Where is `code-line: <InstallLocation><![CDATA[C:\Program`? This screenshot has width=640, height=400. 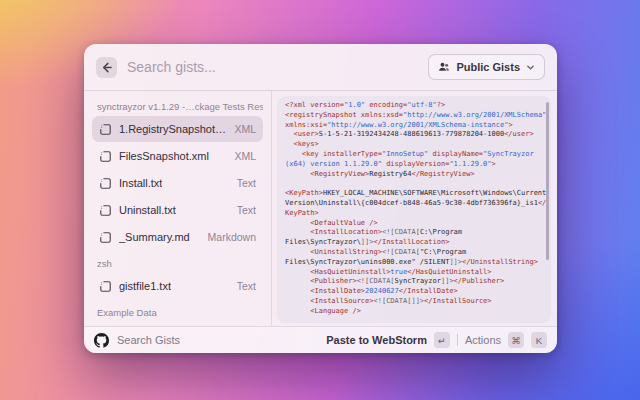
code-line: <InstallLocation><![CDATA[C:\Program is located at coordinates (414, 233).